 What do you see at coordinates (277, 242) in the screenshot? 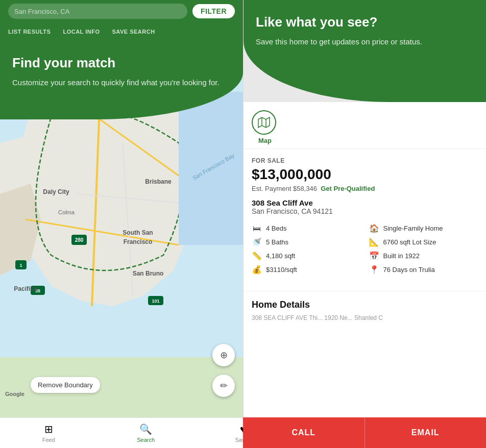
I see `baths-text: 5 Baths` at bounding box center [277, 242].